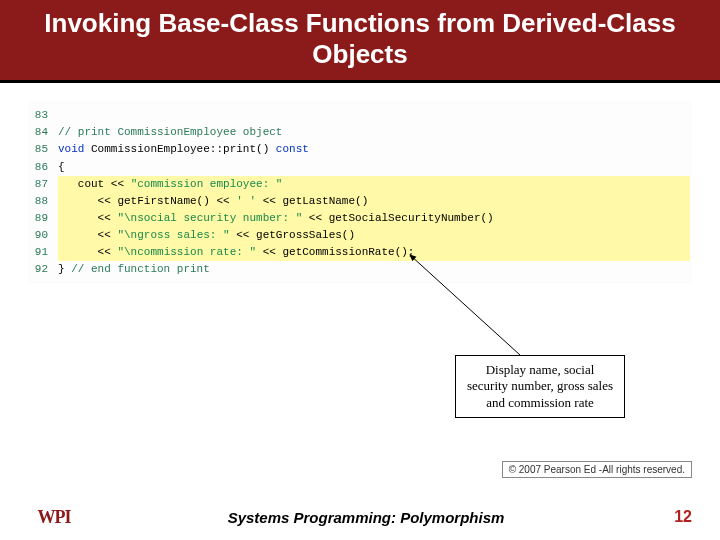 The height and width of the screenshot is (540, 720). Describe the element at coordinates (360, 132) in the screenshot. I see `code-line: 84// print CommissionEmployee object` at that location.